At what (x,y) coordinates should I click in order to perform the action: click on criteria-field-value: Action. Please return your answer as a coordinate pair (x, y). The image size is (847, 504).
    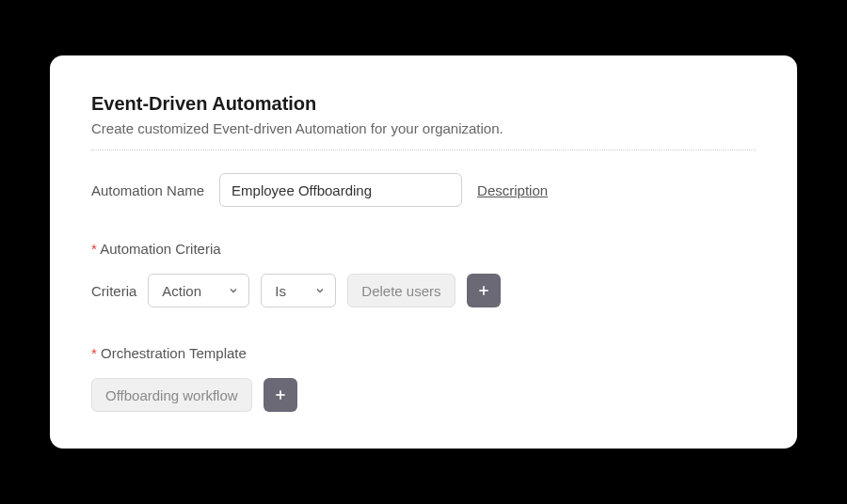
    Looking at the image, I should click on (182, 291).